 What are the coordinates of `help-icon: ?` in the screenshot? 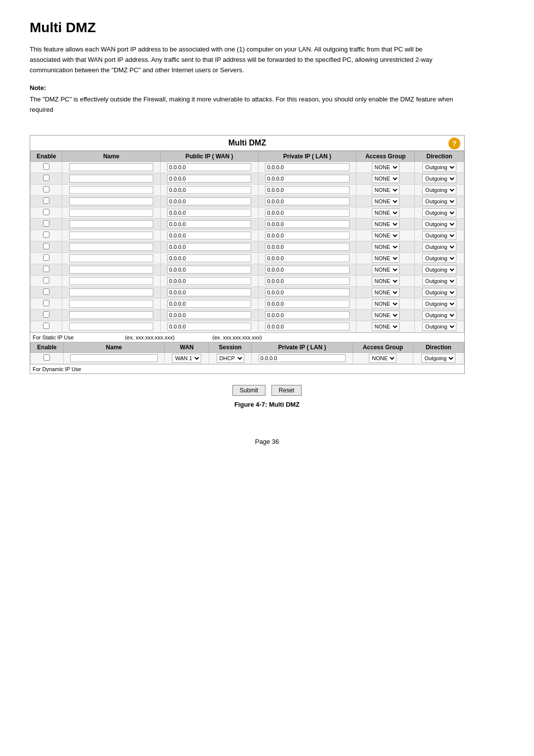 It's located at (454, 143).